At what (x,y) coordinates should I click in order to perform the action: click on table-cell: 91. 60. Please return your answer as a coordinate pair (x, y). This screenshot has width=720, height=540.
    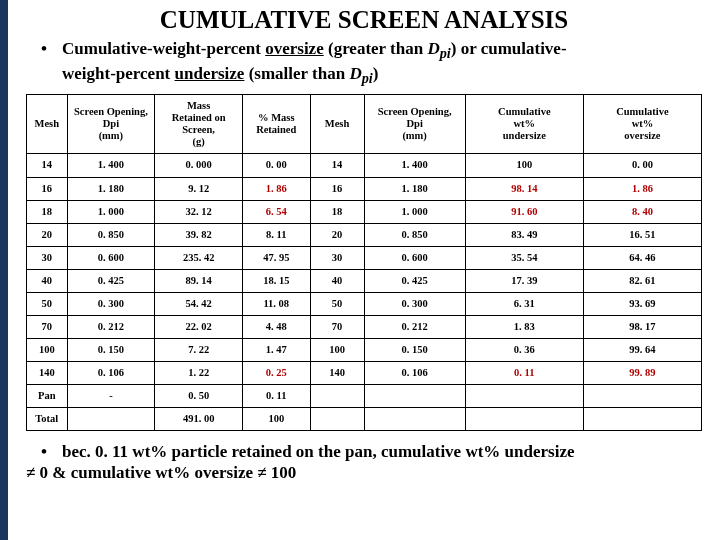
    Looking at the image, I should click on (524, 212).